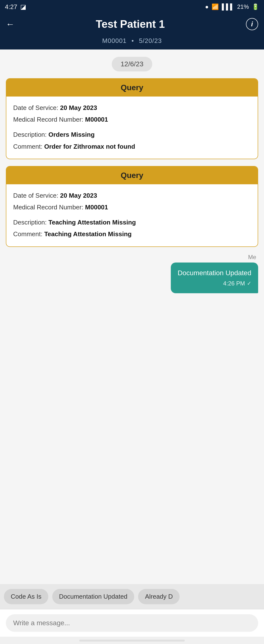 This screenshot has width=264, height=644. What do you see at coordinates (30, 222) in the screenshot?
I see `query2-desc-label: Description:` at bounding box center [30, 222].